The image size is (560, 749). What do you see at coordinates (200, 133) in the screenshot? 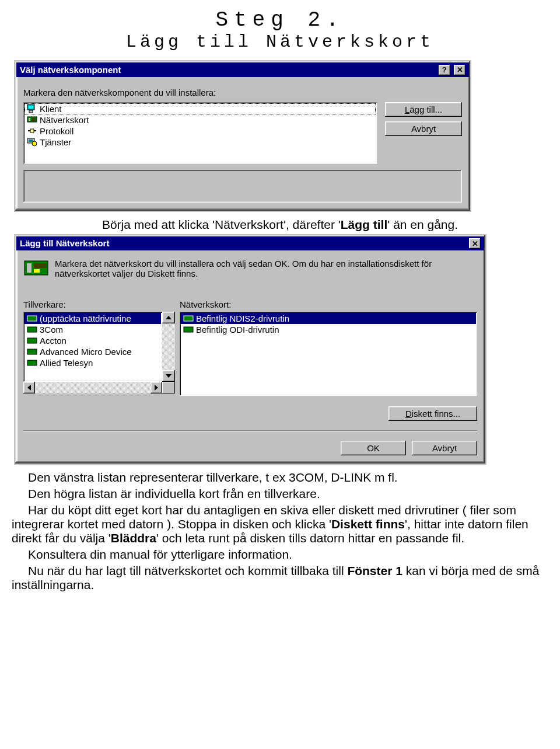
I see `component-listbox: Klient Nätverkskort Protok` at bounding box center [200, 133].